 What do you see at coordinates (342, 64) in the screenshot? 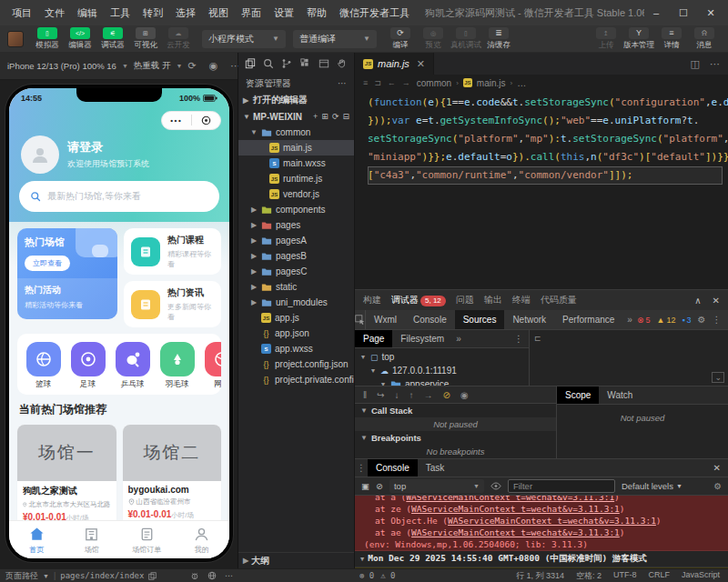
I see `hand-icon` at bounding box center [342, 64].